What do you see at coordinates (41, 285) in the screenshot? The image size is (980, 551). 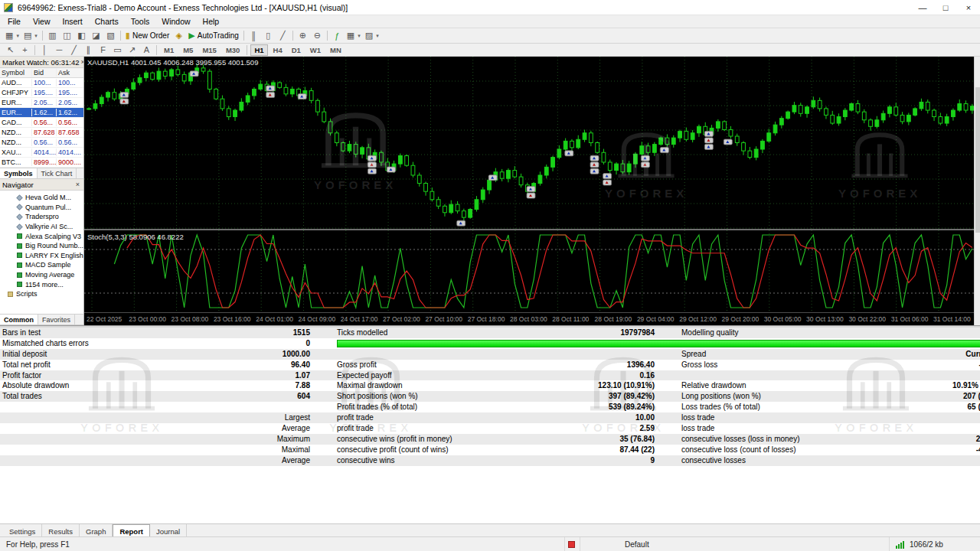 I see `navigator-item-1154-more: 1154 more...` at bounding box center [41, 285].